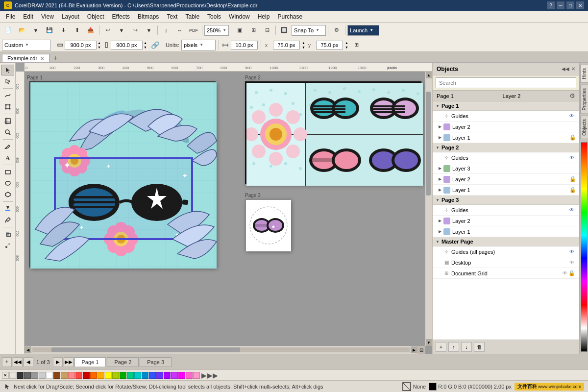 This screenshot has width=588, height=392. What do you see at coordinates (304, 47) in the screenshot?
I see `x-down-icon: ▼` at bounding box center [304, 47].